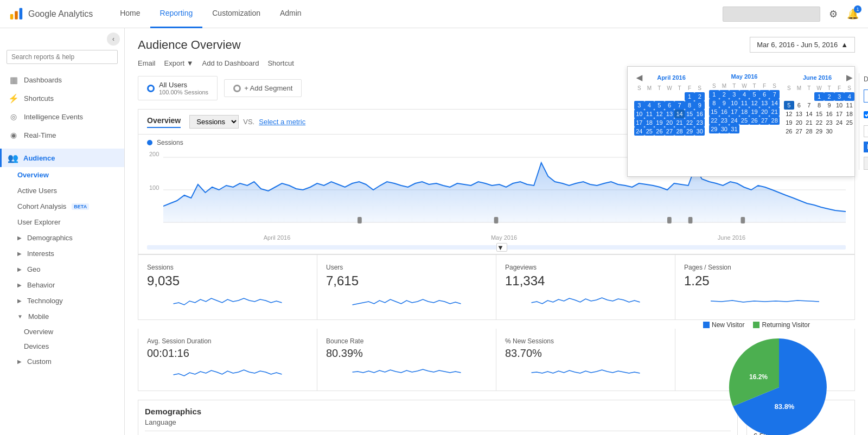  What do you see at coordinates (179, 63) in the screenshot?
I see `export-button: Export ▼` at bounding box center [179, 63].